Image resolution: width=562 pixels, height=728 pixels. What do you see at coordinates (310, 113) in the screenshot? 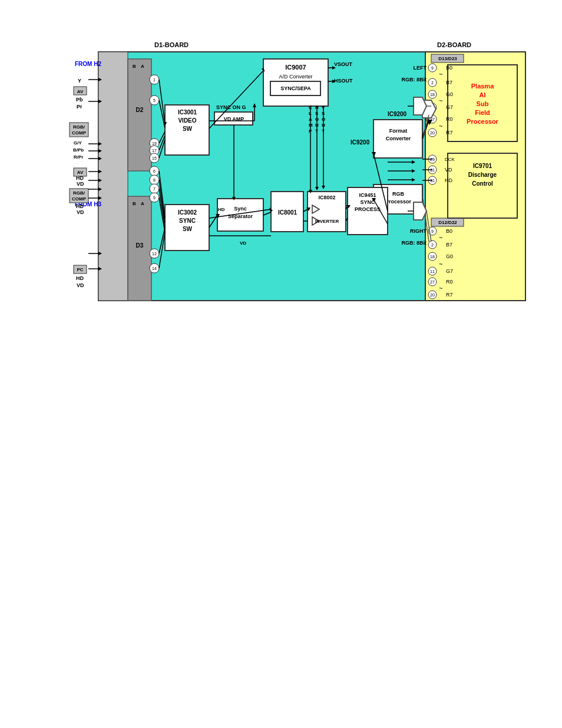
I see `svg-text: L` at bounding box center [310, 113].